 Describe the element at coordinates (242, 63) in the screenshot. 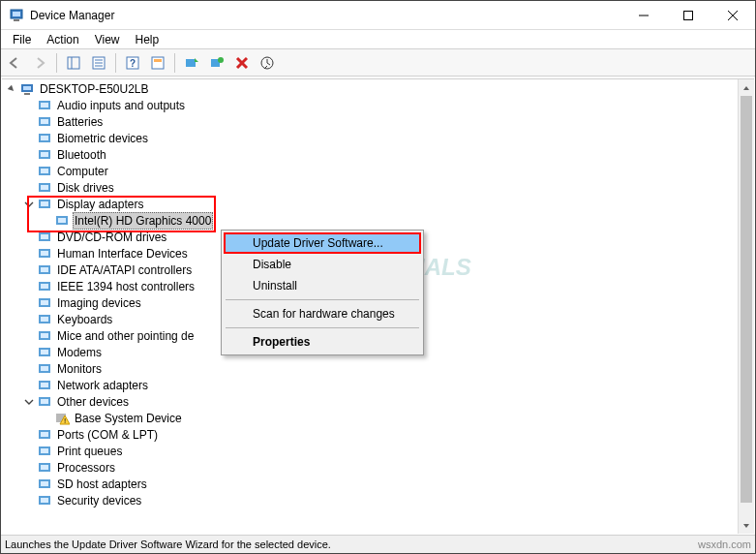

I see `uninstall-button` at that location.